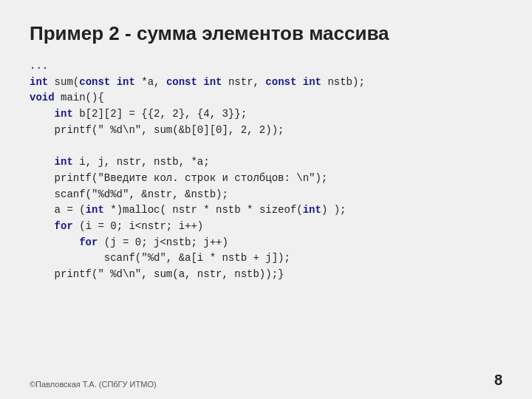  I want to click on code-line-9: a = (int *)malloc( nstr * nstb * sizeof(…, so click(266, 211).